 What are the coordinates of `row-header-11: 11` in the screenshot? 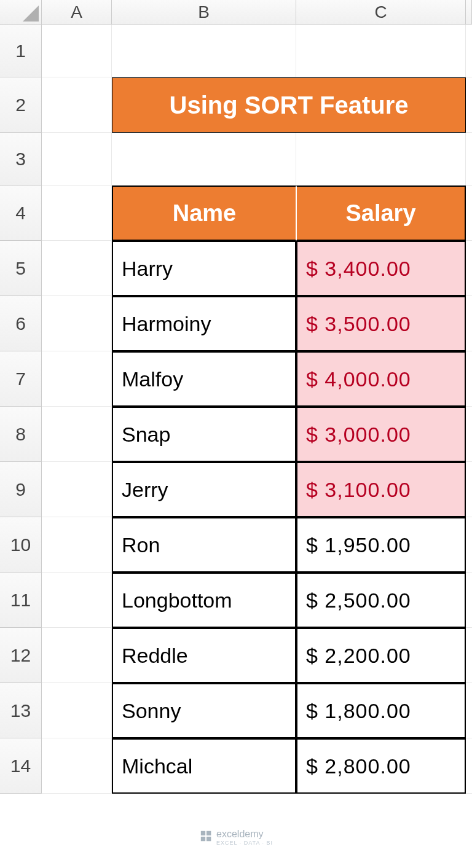 It's located at (21, 600).